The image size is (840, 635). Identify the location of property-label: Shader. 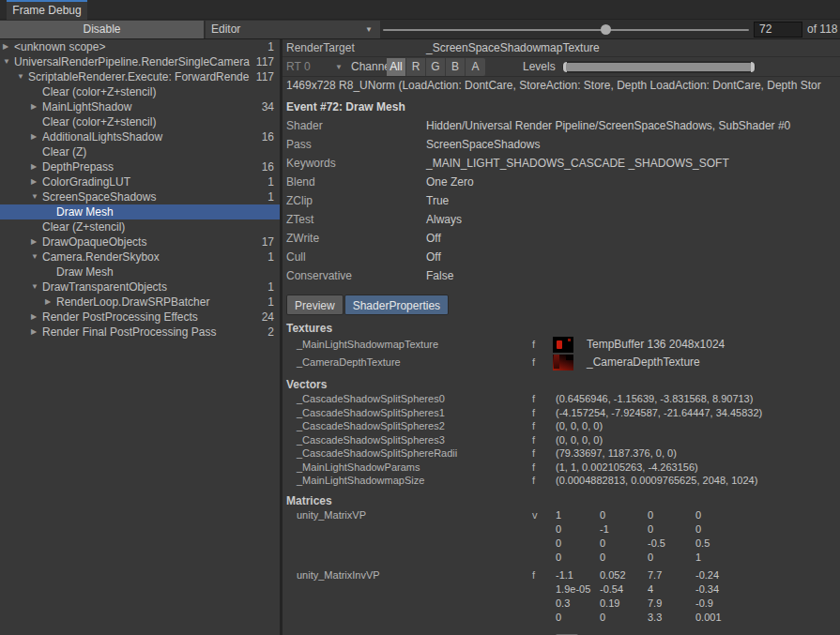
(304, 126).